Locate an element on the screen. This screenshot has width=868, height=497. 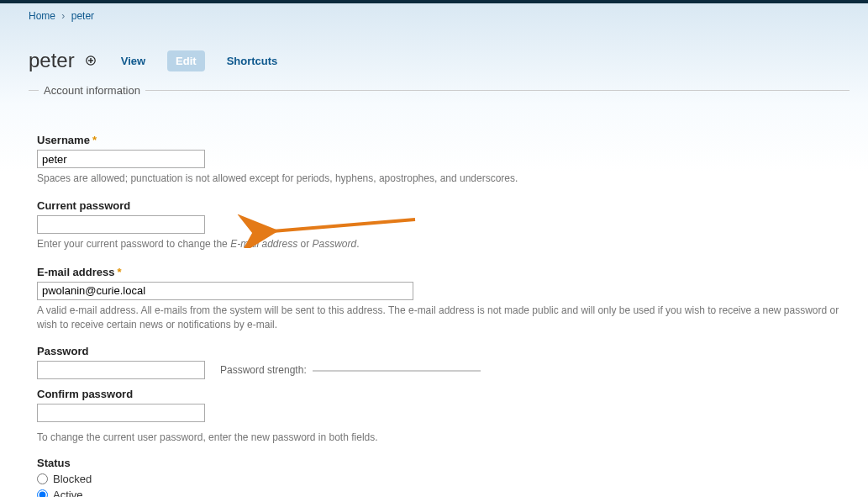
email-input is located at coordinates (225, 291).